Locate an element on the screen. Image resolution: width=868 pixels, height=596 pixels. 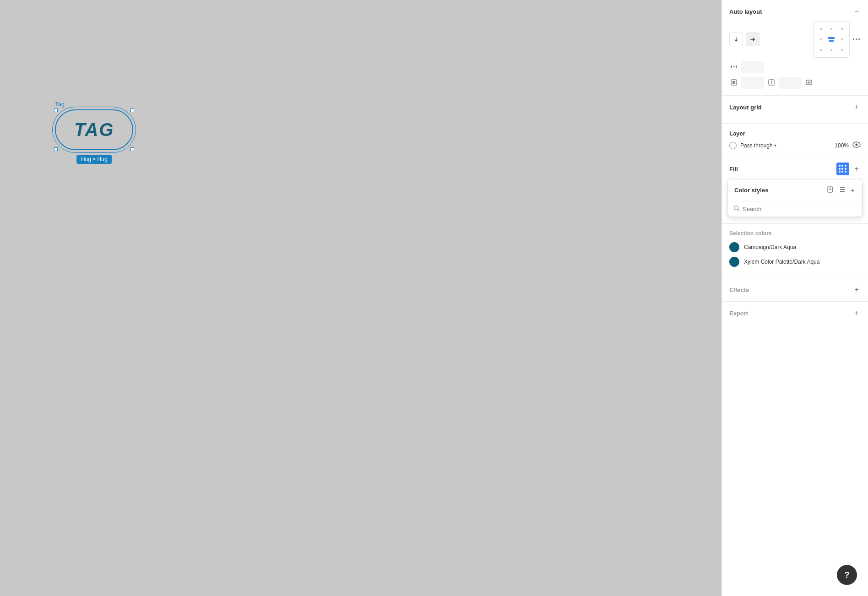
clip-content-icon is located at coordinates (809, 82).